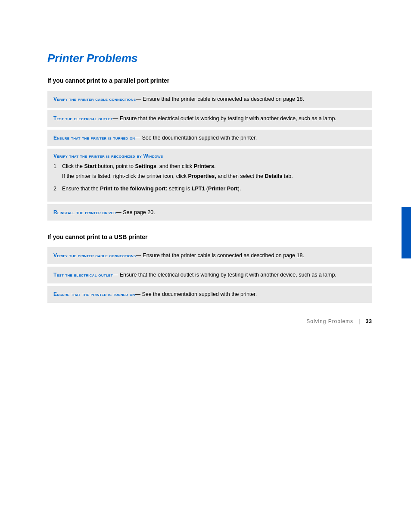 The width and height of the screenshot is (411, 532). I want to click on verify-cable-link-parallel: Verify the printer cable connections, so click(95, 99).